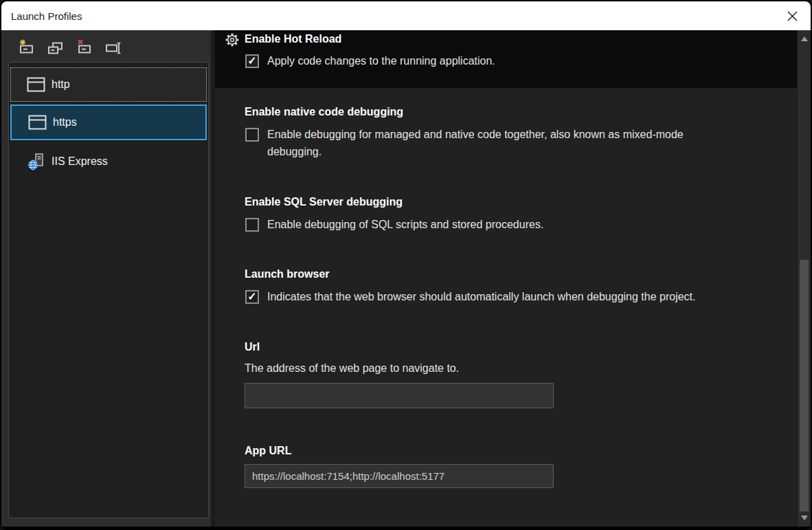 The width and height of the screenshot is (812, 530). Describe the element at coordinates (70, 48) in the screenshot. I see `profiles-toolbar` at that location.